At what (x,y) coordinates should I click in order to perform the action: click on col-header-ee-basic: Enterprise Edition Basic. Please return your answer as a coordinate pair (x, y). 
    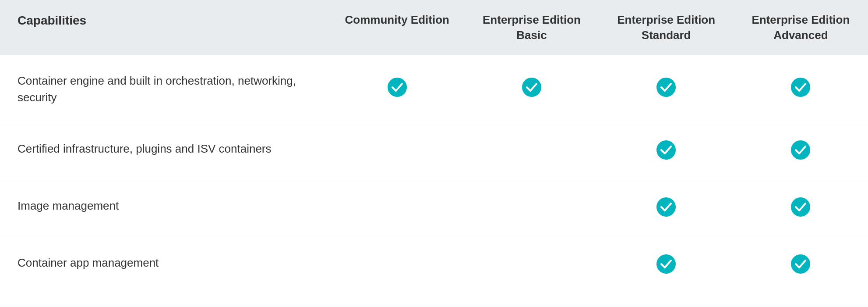
    Looking at the image, I should click on (532, 28).